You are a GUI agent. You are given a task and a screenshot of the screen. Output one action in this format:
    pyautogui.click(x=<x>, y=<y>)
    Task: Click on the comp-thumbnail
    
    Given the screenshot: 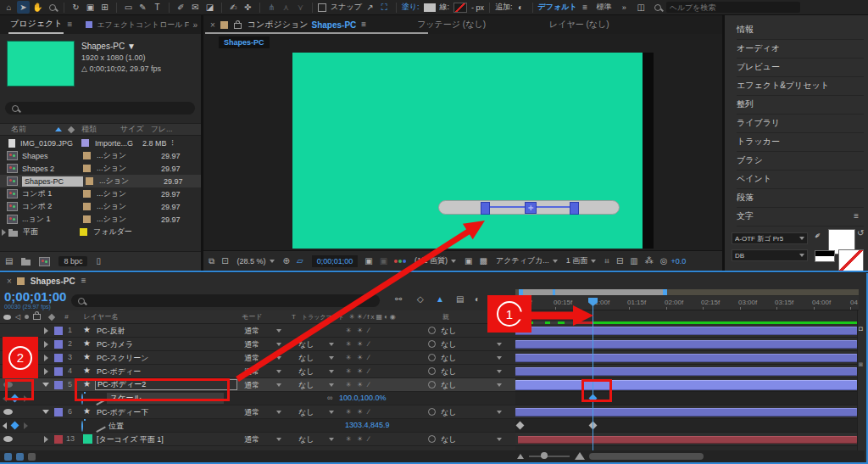 What is the action you would take?
    pyautogui.click(x=41, y=64)
    